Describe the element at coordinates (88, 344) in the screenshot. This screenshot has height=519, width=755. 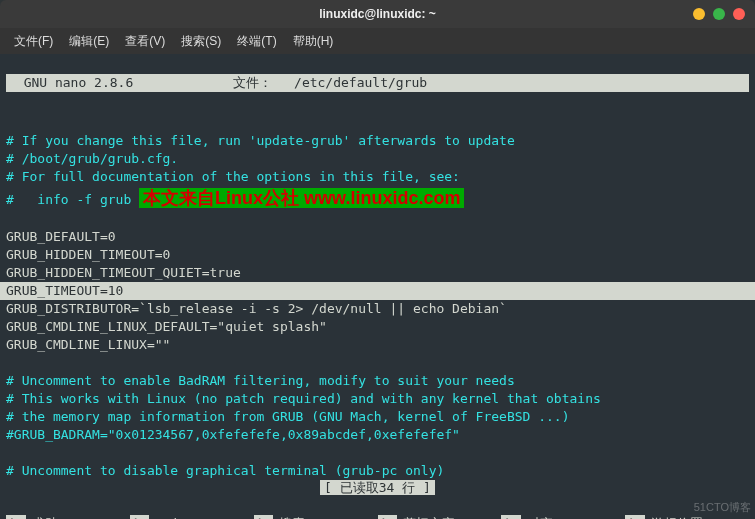
I see `config-line: GRUB_CMDLINE_LINUX=""` at that location.